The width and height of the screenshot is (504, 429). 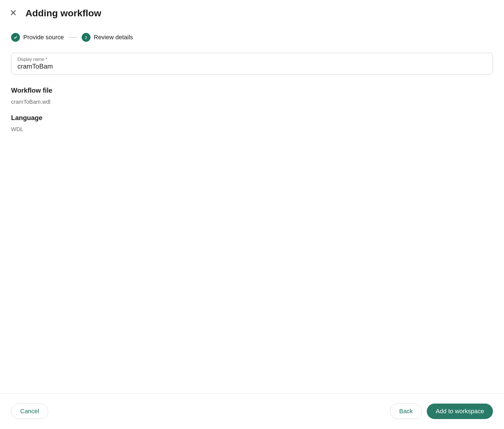 What do you see at coordinates (441, 411) in the screenshot?
I see `footer-right-group: Back Add to workspace` at bounding box center [441, 411].